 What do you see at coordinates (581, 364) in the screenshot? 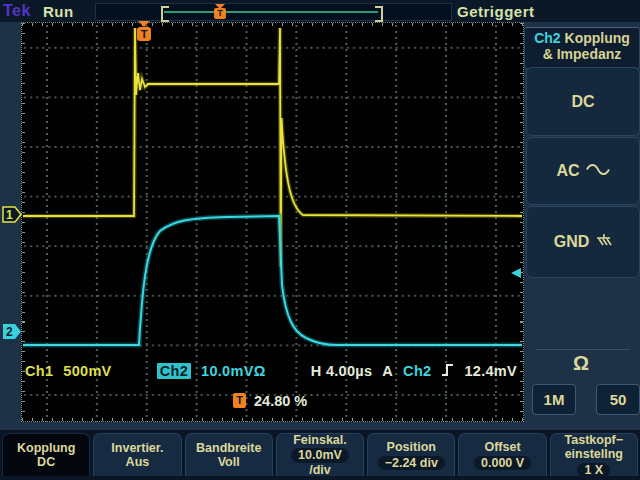
I see `impedance-symbol: Ω` at bounding box center [581, 364].